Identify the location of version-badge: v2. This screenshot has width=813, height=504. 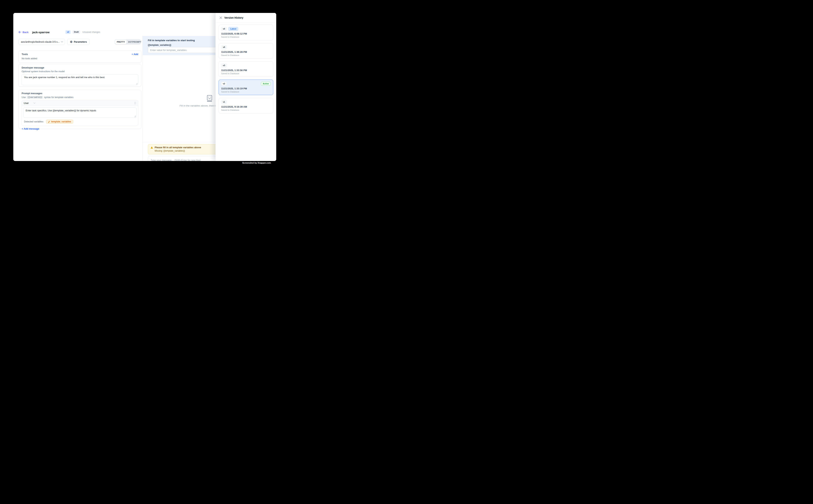
(68, 32).